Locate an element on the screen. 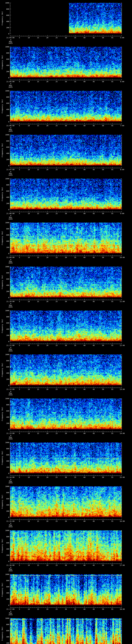  x-axis-end-time-label: 5:00 is located at coordinates (122, 38).